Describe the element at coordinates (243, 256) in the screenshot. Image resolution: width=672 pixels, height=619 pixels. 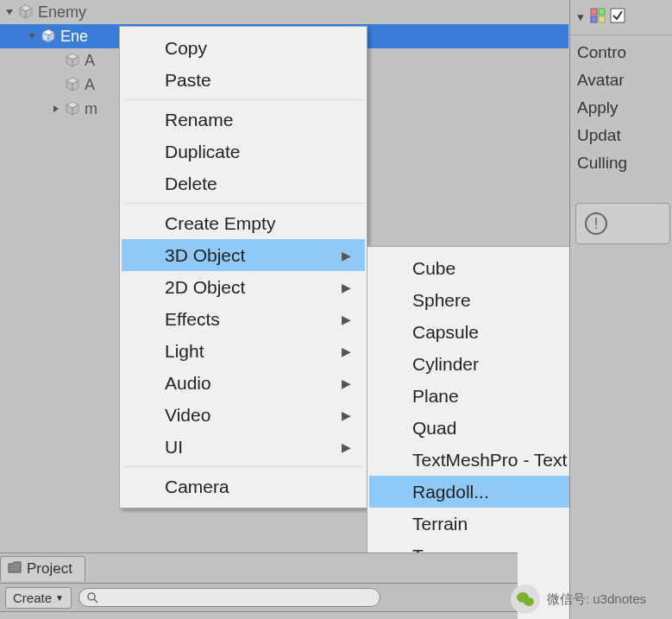
I see `menu-item: 3D Object▶` at that location.